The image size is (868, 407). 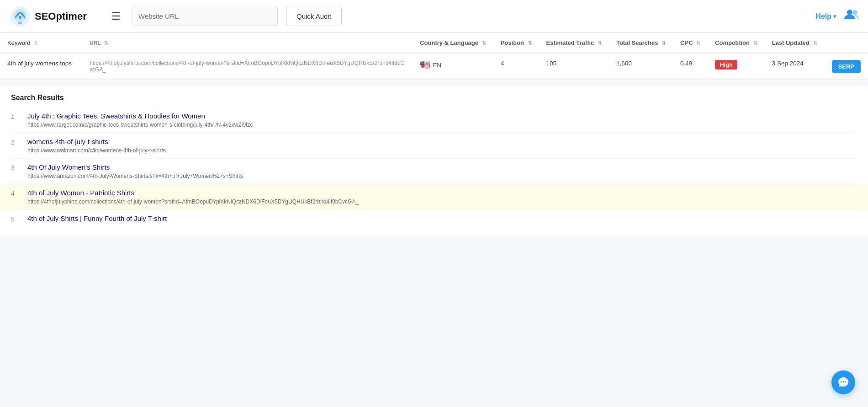 I want to click on users-icon, so click(x=852, y=15).